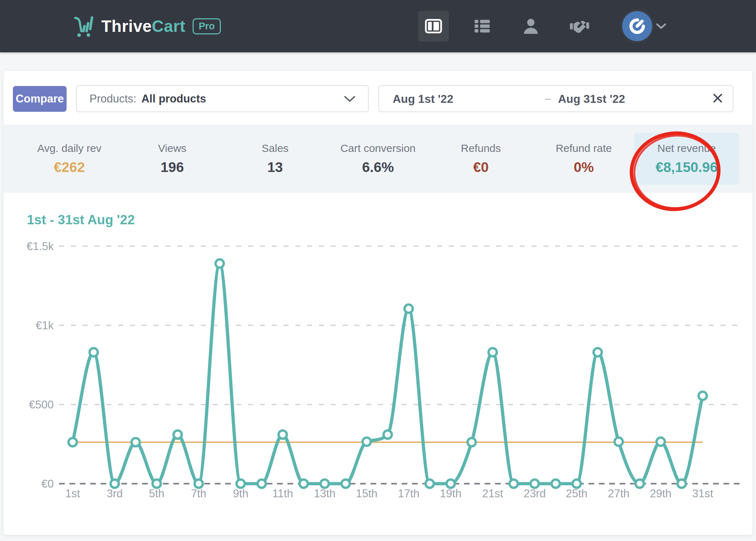 The image size is (756, 541). I want to click on brand-logo: ThriveCart Pro, so click(147, 26).